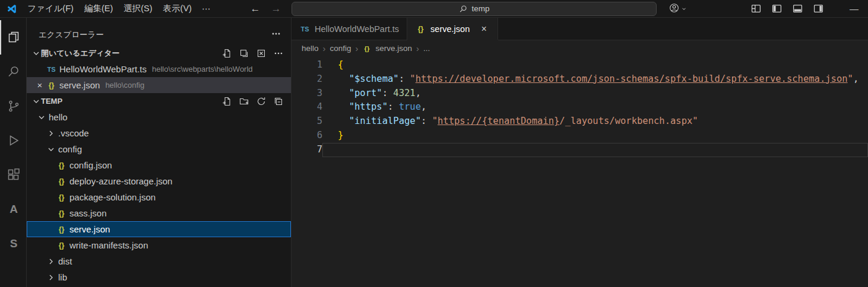  Describe the element at coordinates (13, 106) in the screenshot. I see `activity-source-control-icon` at that location.